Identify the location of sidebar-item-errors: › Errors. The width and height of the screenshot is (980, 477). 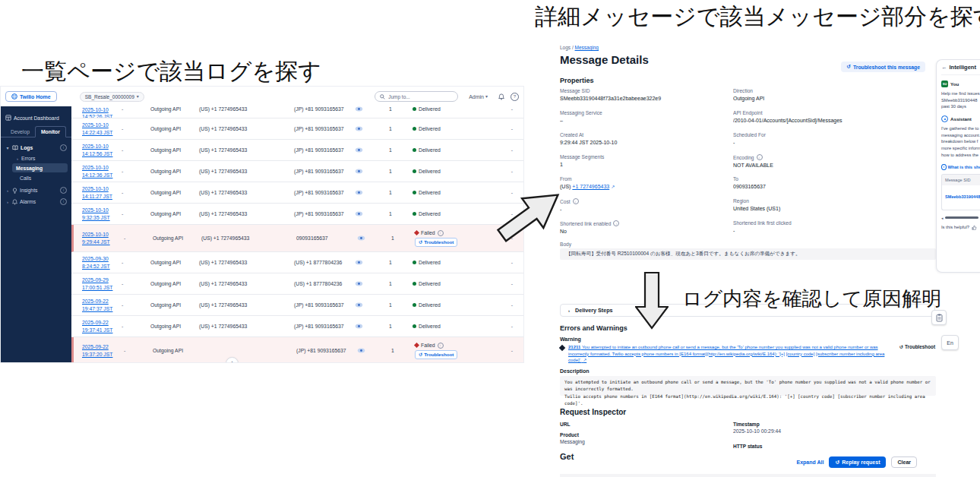
(36, 158).